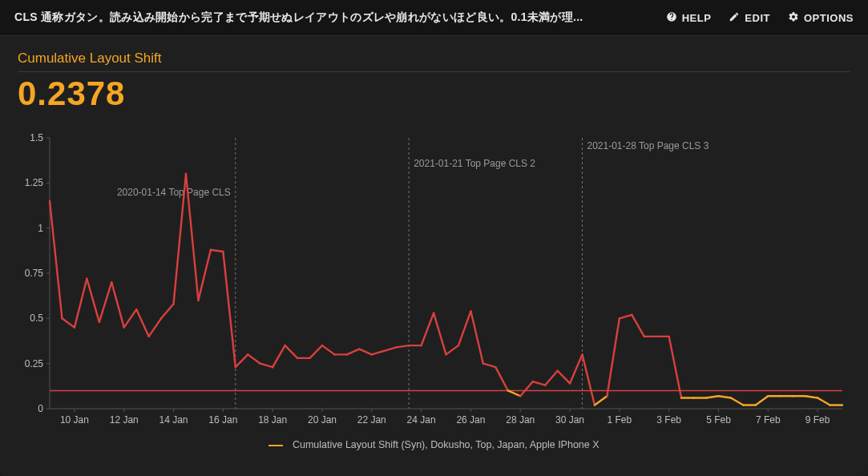 The height and width of the screenshot is (476, 868). What do you see at coordinates (470, 420) in the screenshot?
I see `svg-text: 26 Jan` at bounding box center [470, 420].